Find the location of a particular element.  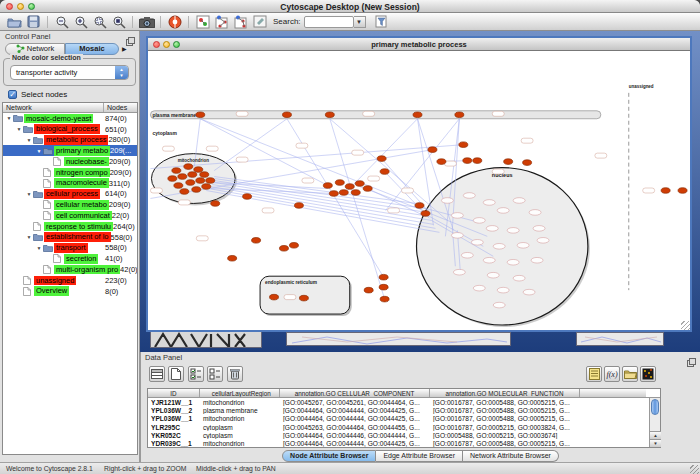

tab-network-attribute-browser: Network Attribute Browser is located at coordinates (511, 456).